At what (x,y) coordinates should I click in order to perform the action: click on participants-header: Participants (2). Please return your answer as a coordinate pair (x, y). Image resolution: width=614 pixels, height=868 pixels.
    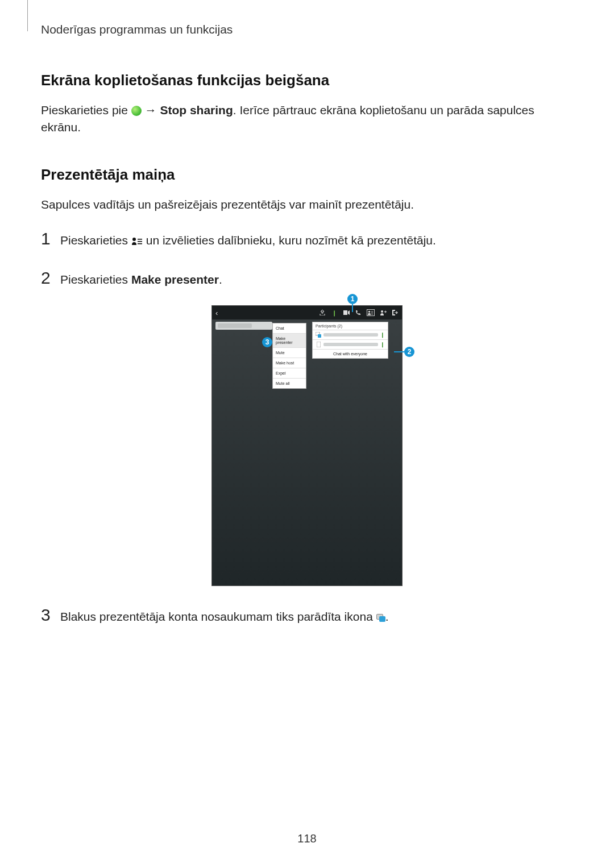
    Looking at the image, I should click on (350, 326).